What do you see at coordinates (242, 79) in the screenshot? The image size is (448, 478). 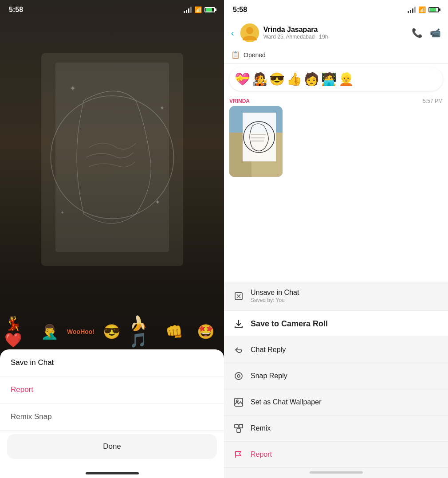 I see `emoji-heart: 💝` at bounding box center [242, 79].